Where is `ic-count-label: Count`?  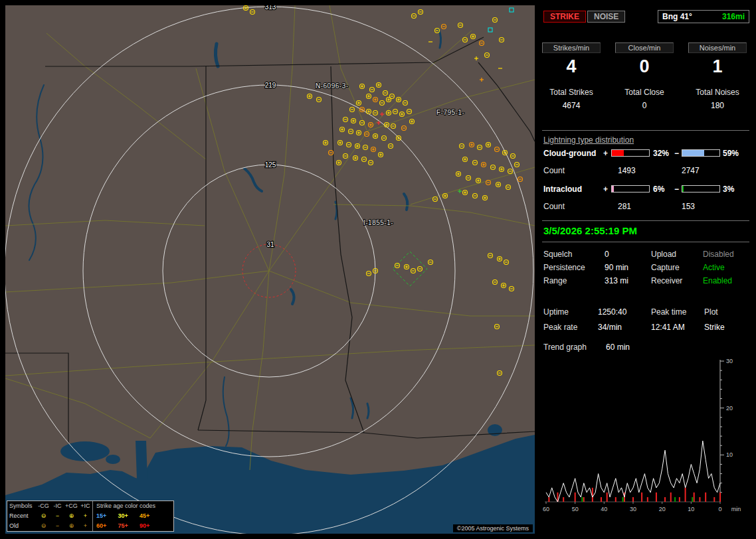 ic-count-label: Count is located at coordinates (554, 206).